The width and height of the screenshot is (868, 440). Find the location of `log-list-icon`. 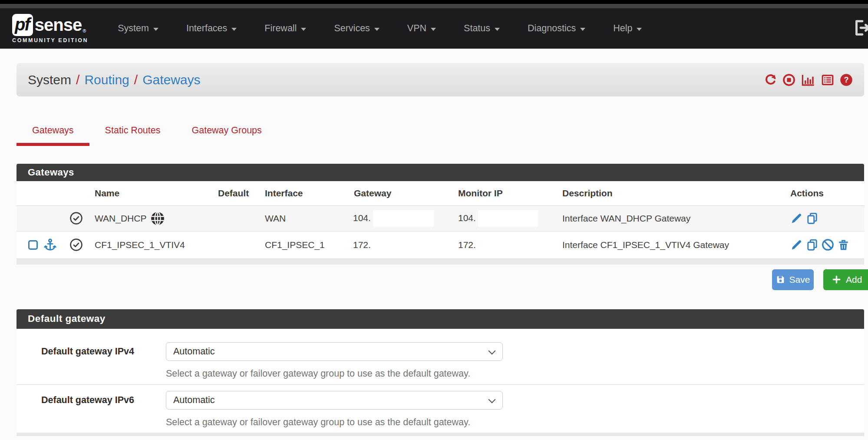

log-list-icon is located at coordinates (828, 80).